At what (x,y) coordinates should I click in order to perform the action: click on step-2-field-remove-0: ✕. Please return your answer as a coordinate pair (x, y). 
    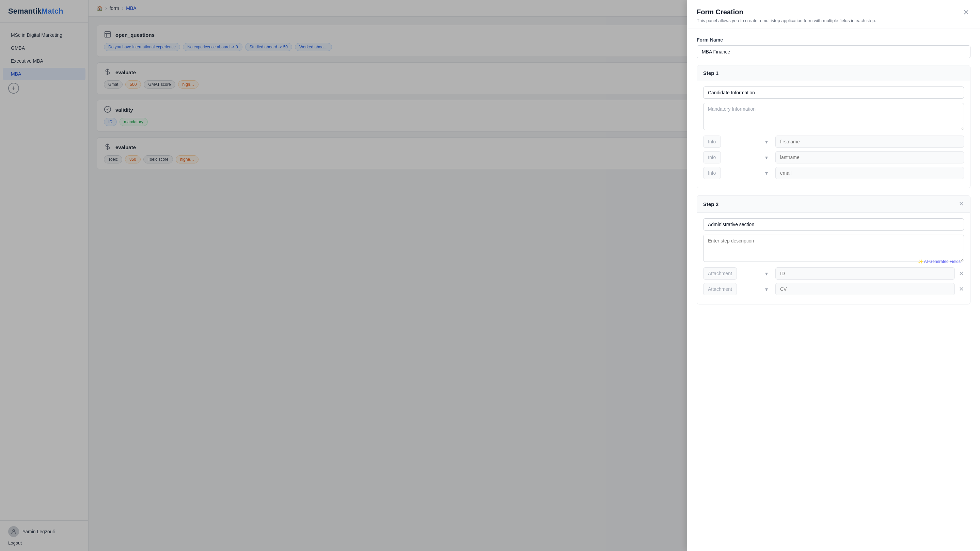
    Looking at the image, I should click on (962, 273).